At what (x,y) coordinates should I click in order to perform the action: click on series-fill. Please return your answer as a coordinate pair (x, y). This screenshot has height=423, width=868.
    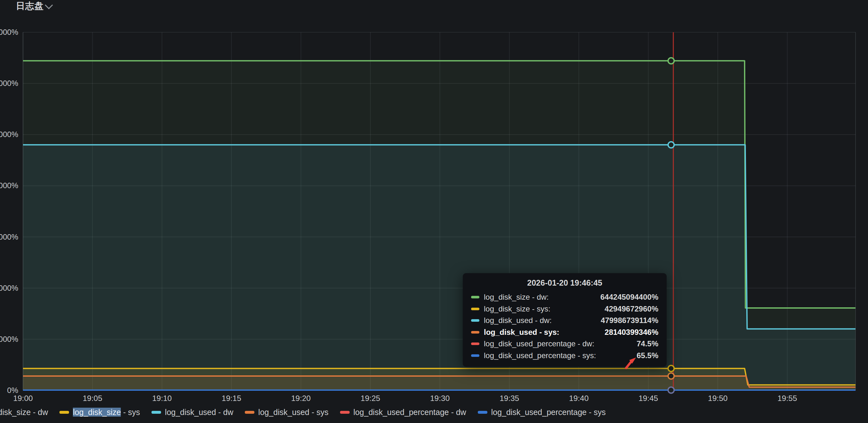
    Looking at the image, I should click on (439, 383).